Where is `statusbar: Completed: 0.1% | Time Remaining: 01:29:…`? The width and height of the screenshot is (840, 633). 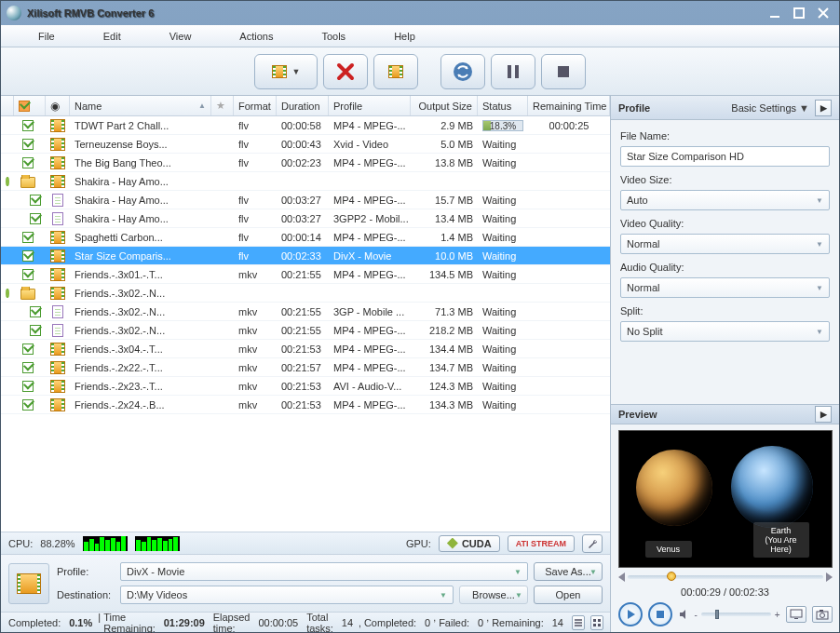 statusbar: Completed: 0.1% | Time Remaining: 01:29:… is located at coordinates (305, 622).